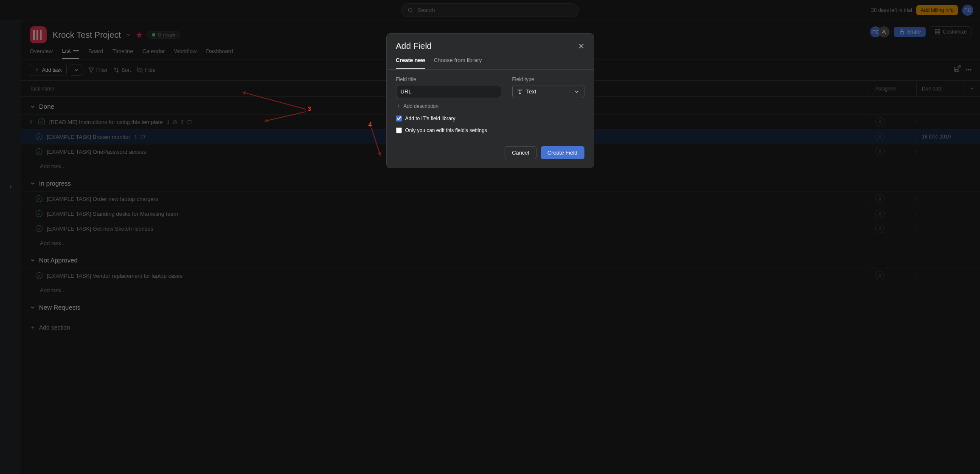  Describe the element at coordinates (421, 106) in the screenshot. I see `add-description-label: Add description` at that location.